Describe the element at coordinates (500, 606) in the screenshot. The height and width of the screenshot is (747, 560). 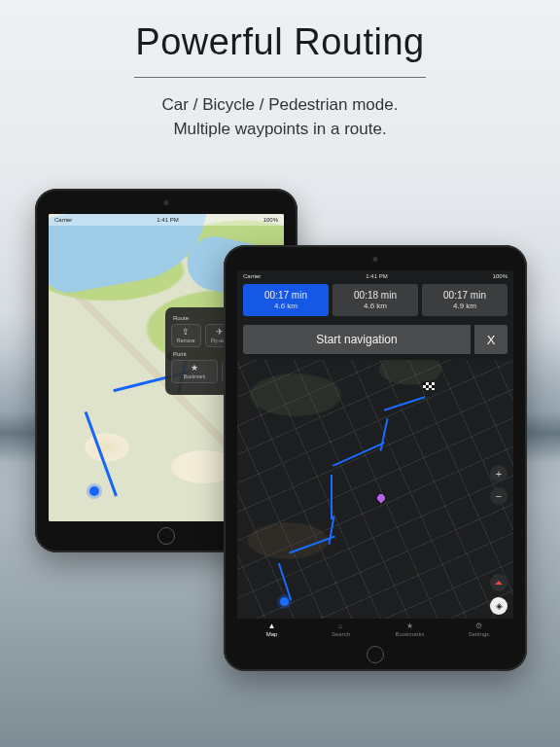
I see `locate-icon: ◈` at that location.